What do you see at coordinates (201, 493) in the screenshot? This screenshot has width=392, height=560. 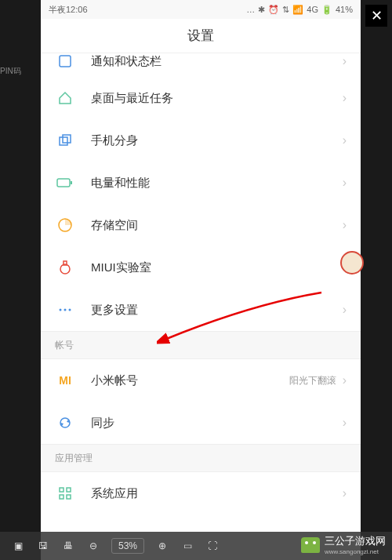 I see `row-system-apps: 系统应用 ›` at bounding box center [201, 493].